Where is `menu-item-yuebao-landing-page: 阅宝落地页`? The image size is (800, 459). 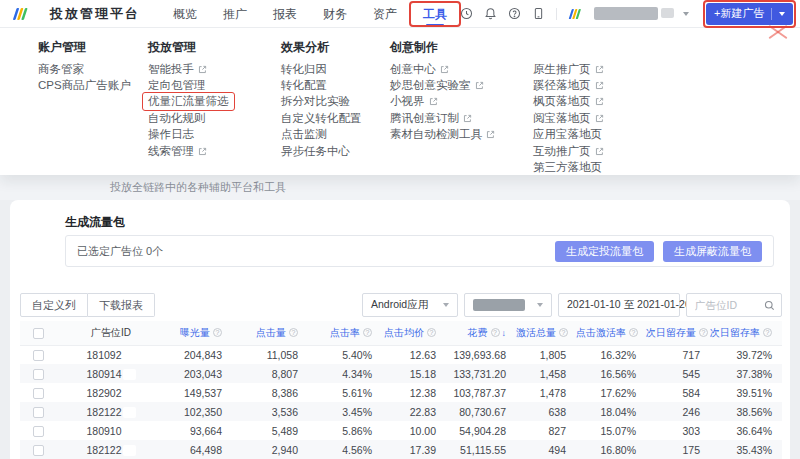
menu-item-yuebao-landing-page: 阅宝落地页 is located at coordinates (568, 118).